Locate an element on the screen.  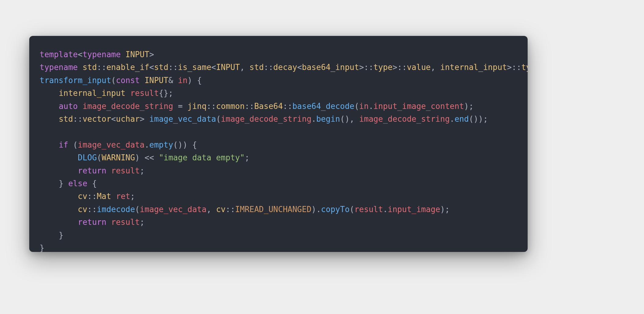
code-line: return result; is located at coordinates (92, 222).